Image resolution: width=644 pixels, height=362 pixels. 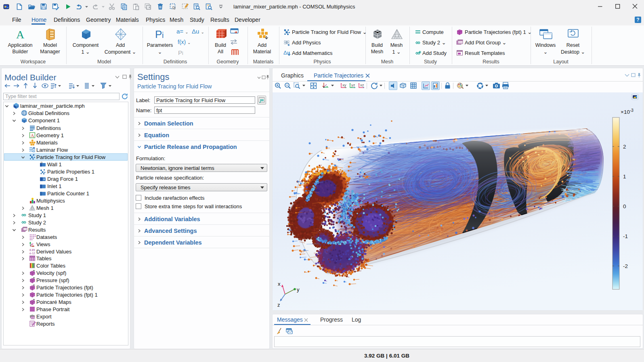 I want to click on svg-text: -1, so click(x=625, y=236).